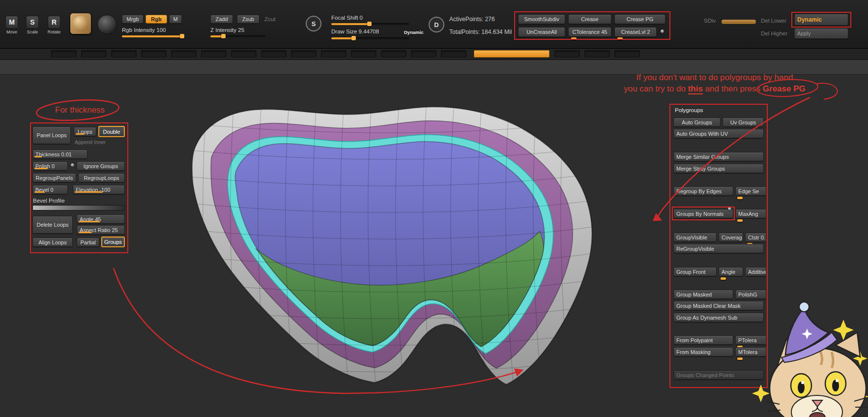  I want to click on coverage-slider: Coverag, so click(731, 237).